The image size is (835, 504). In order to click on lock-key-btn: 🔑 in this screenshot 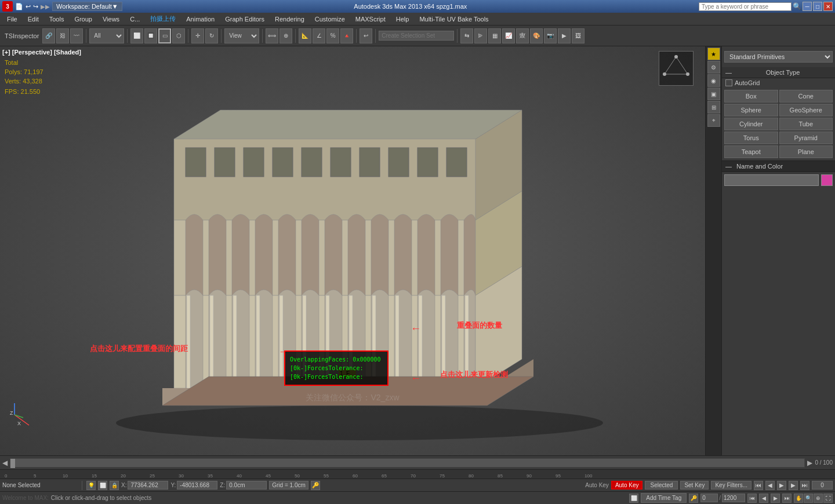, I will do `click(315, 485)`.